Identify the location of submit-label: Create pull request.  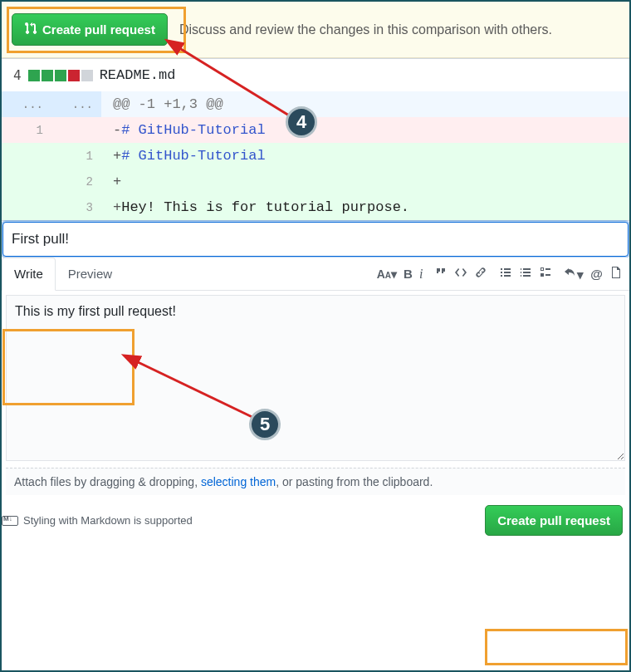
(554, 520).